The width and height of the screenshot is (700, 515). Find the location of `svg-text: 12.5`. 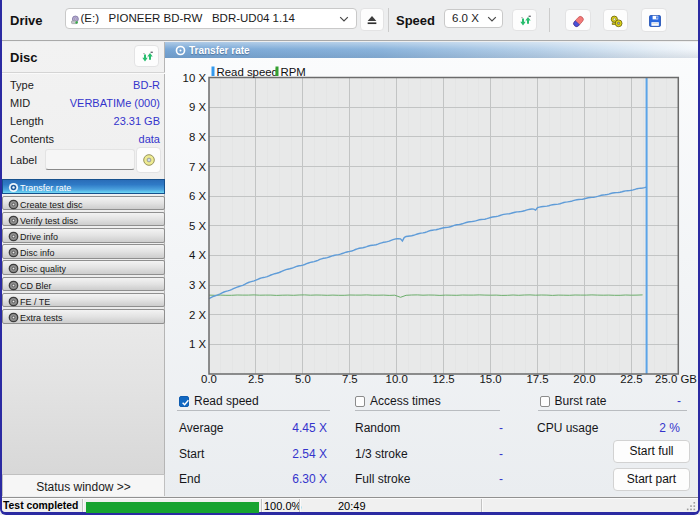

svg-text: 12.5 is located at coordinates (444, 379).